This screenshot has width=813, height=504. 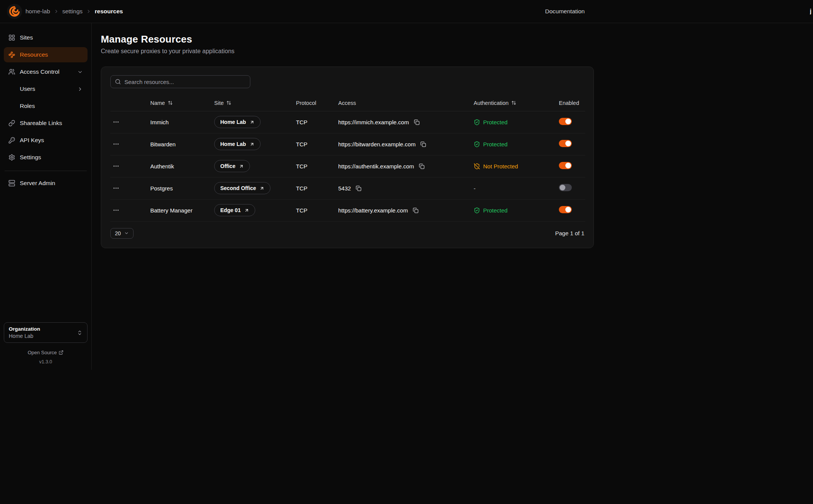 What do you see at coordinates (345, 189) in the screenshot?
I see `resource-access-port: 5432` at bounding box center [345, 189].